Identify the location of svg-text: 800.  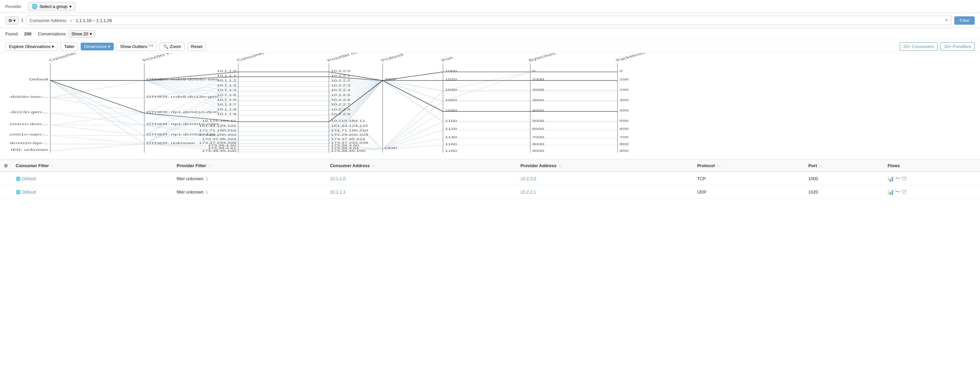
(624, 144).